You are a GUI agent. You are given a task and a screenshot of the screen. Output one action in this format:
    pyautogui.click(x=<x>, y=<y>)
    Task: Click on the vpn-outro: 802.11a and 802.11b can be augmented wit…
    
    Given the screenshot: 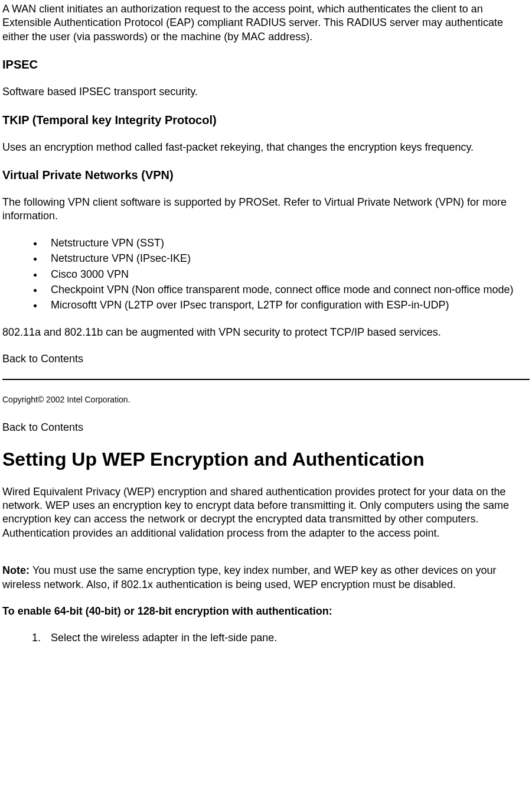 What is the action you would take?
    pyautogui.click(x=266, y=332)
    